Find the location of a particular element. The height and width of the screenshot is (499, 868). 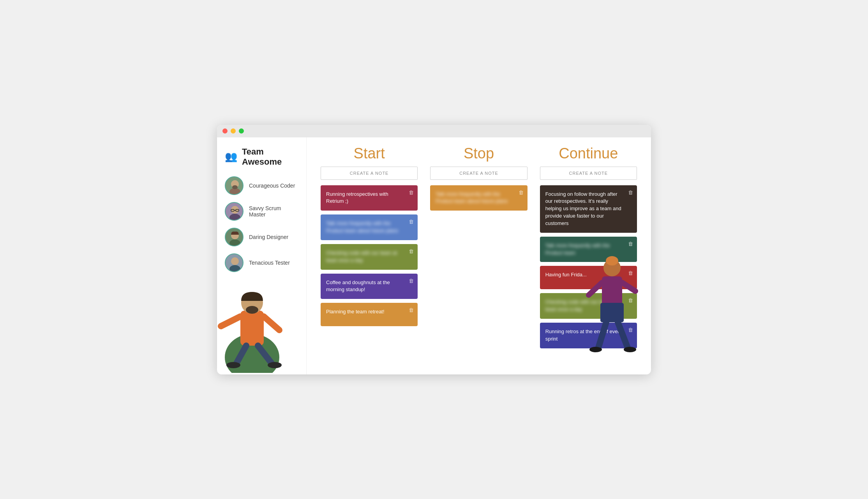

note-card: Focusing on follow through after our ret… is located at coordinates (588, 209).